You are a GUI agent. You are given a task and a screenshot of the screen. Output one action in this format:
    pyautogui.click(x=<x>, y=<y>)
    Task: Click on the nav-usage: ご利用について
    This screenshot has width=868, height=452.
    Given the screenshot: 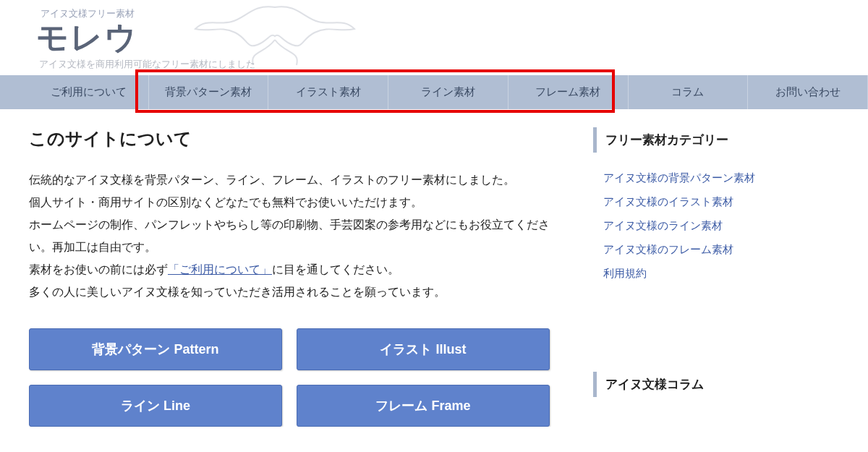 What is the action you would take?
    pyautogui.click(x=89, y=93)
    